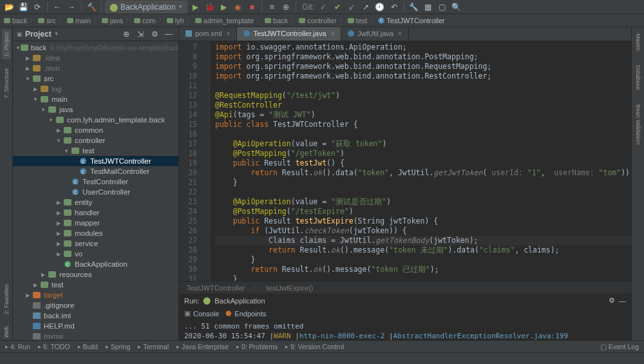 The width and height of the screenshot is (644, 364). Describe the element at coordinates (71, 7) in the screenshot. I see `forward-icon: →` at that location.